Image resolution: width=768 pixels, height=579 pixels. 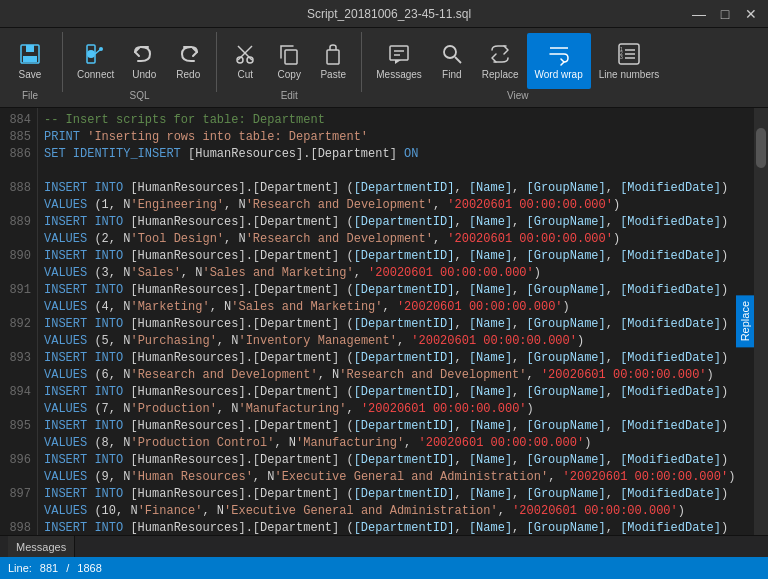 What do you see at coordinates (518, 96) in the screenshot?
I see `view-group-label: View` at bounding box center [518, 96].